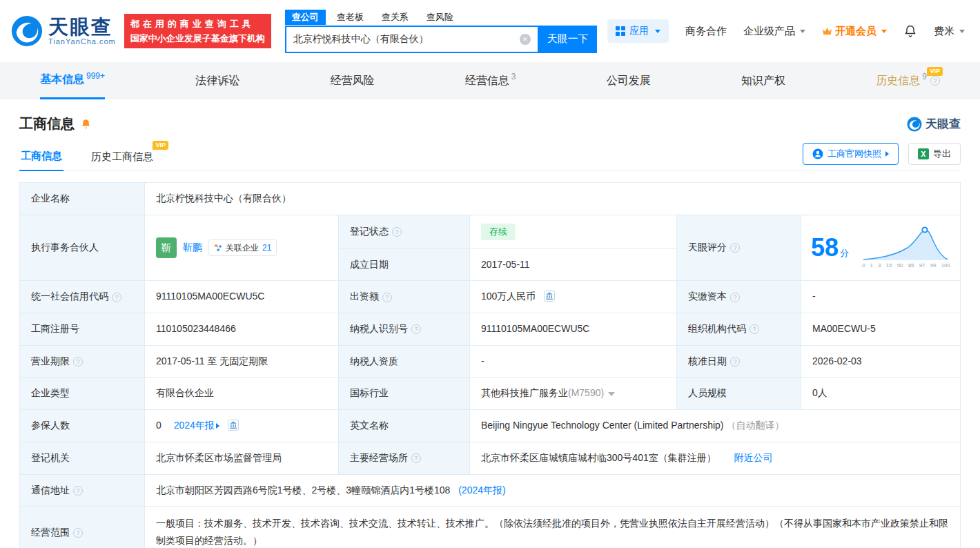 This screenshot has height=548, width=980. What do you see at coordinates (72, 81) in the screenshot?
I see `tab-basic-info: 基本信息 999+` at bounding box center [72, 81].